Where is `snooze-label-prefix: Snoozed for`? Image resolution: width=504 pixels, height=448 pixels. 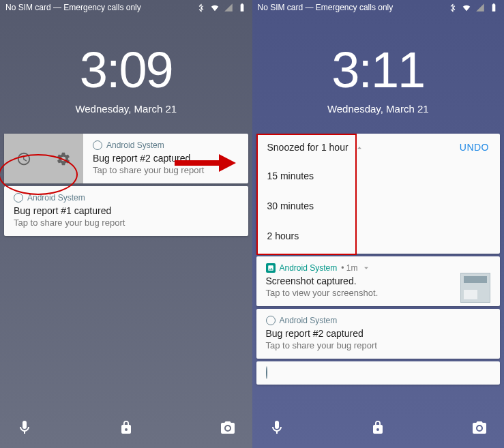 snooze-label-prefix: Snoozed for is located at coordinates (295, 147).